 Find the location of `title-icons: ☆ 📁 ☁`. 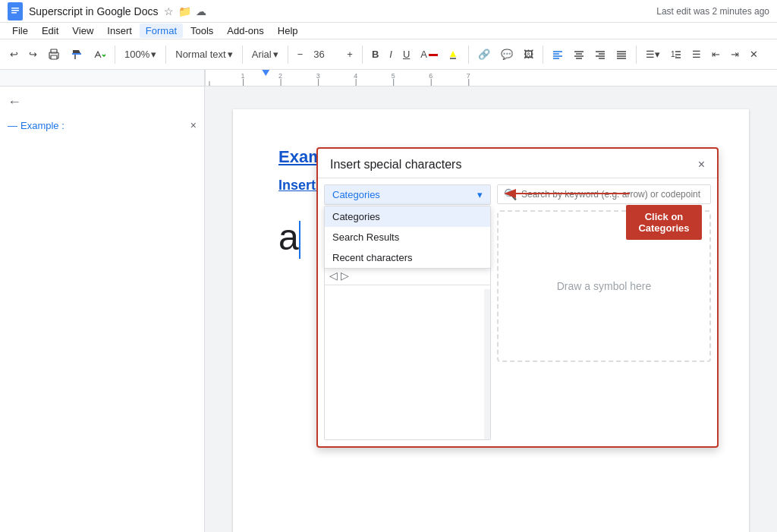

title-icons: ☆ 📁 ☁ is located at coordinates (185, 11).